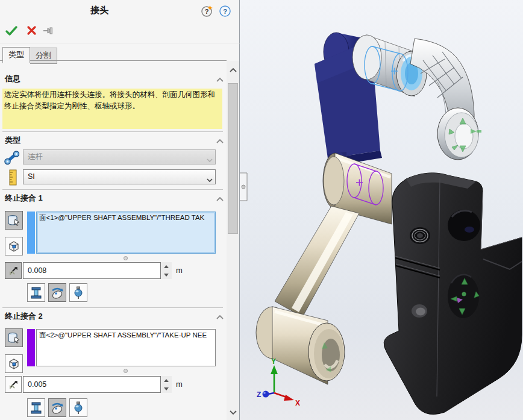  Describe the element at coordinates (166, 384) in the screenshot. I see `joint2-distance-spinner` at that location.